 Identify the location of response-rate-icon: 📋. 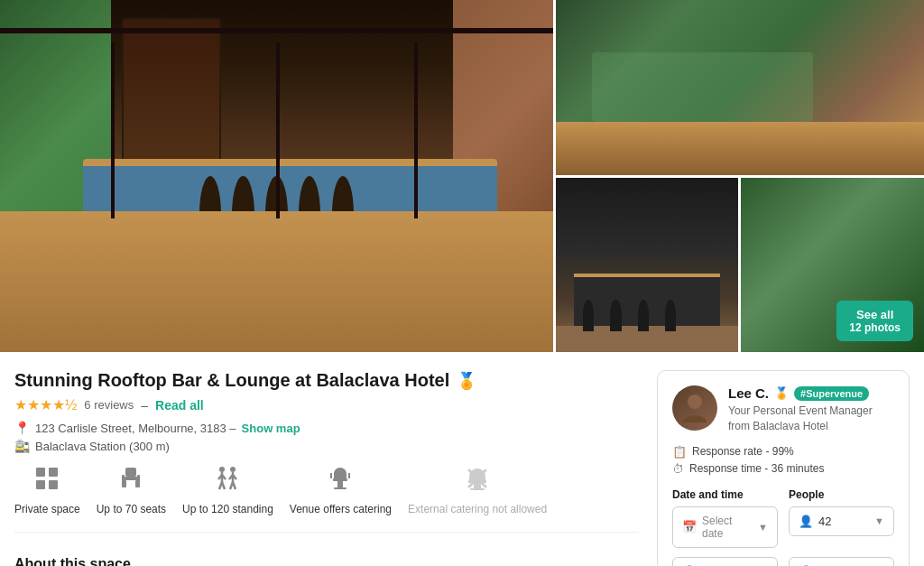
(679, 451).